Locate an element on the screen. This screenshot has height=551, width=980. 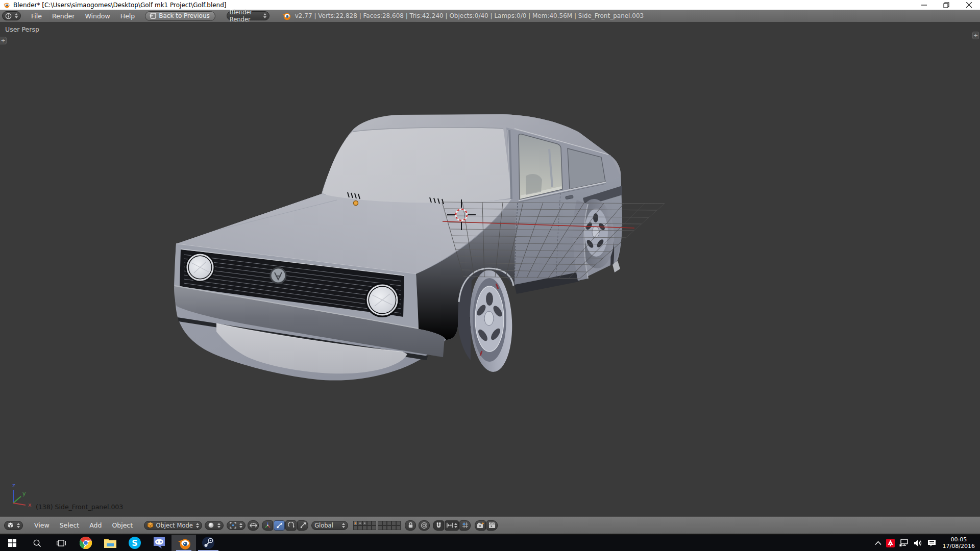
lock-icon is located at coordinates (410, 525).